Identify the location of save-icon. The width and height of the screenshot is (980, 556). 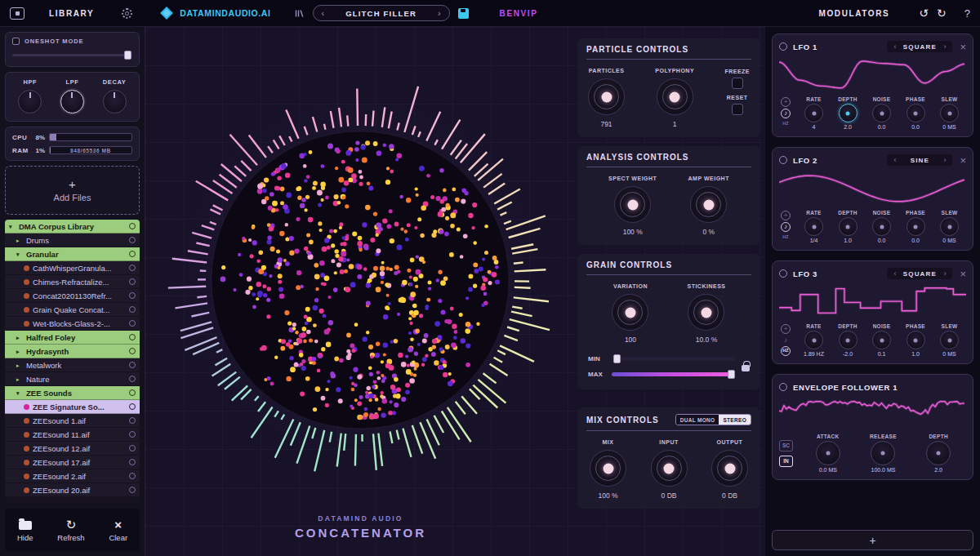
(464, 13).